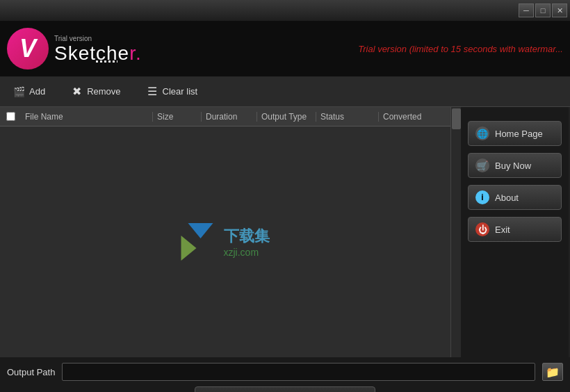  What do you see at coordinates (553, 372) in the screenshot?
I see `folder-browse-button: 📁` at bounding box center [553, 372].